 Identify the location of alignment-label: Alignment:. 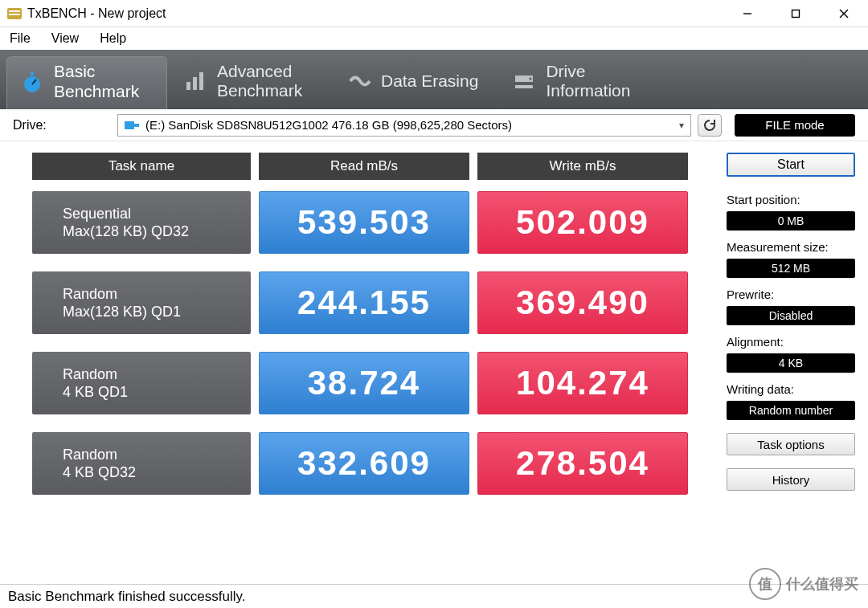
(791, 342).